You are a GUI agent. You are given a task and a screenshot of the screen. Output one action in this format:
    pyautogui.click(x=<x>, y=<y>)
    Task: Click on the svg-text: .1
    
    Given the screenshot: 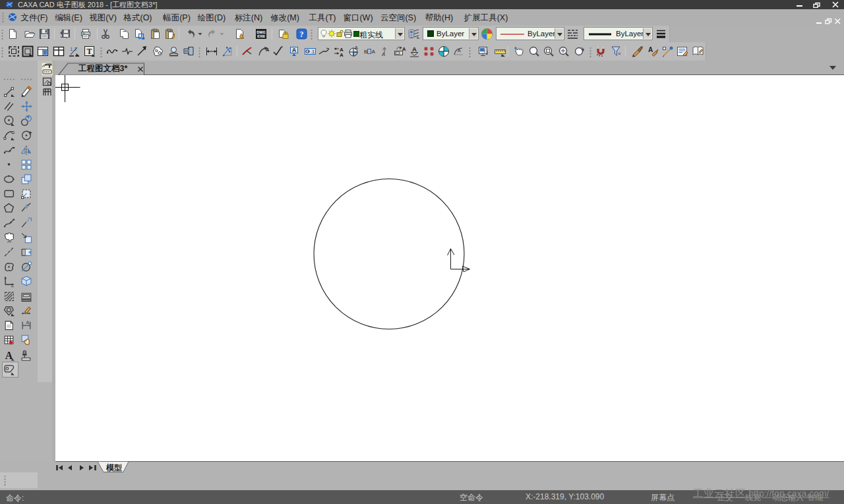 What is the action you would take?
    pyautogui.click(x=313, y=51)
    